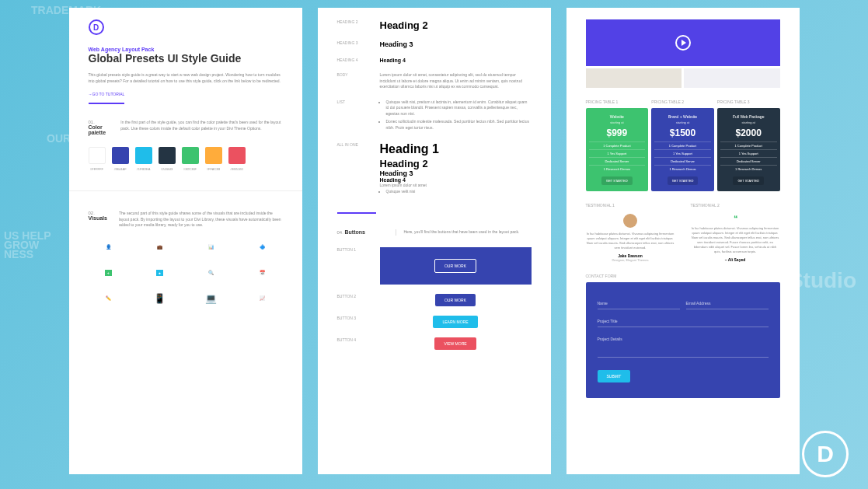 The height and width of the screenshot is (489, 868). What do you see at coordinates (458, 124) in the screenshot?
I see `list-item: Donec sollicitudin molestie malesuada. S…` at bounding box center [458, 124].